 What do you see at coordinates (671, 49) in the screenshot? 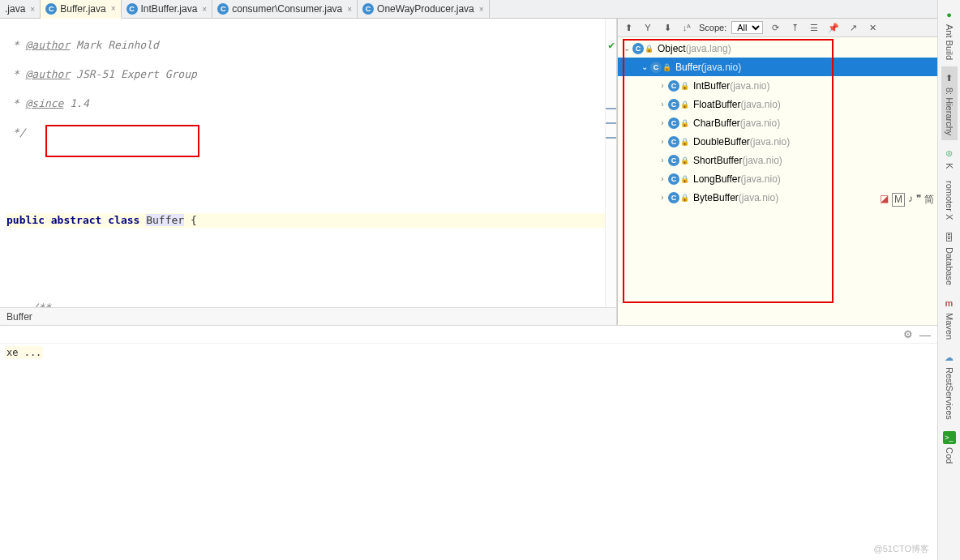
I see `class-name: Object` at bounding box center [671, 49].